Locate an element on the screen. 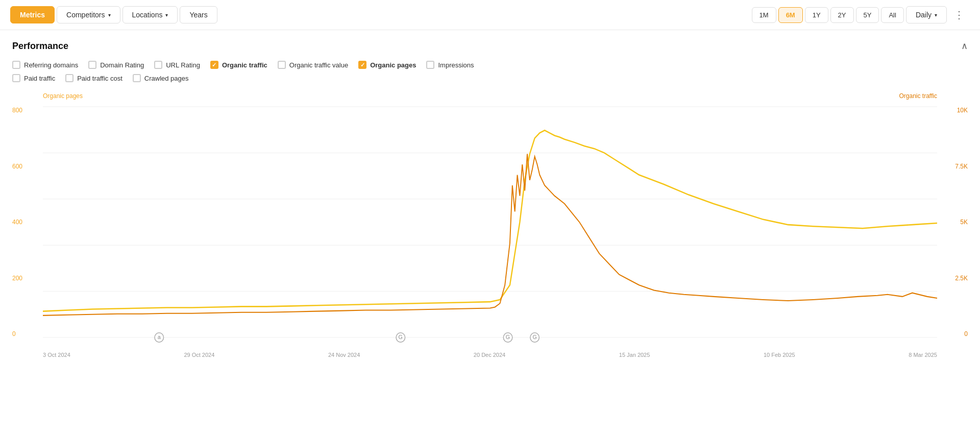 The width and height of the screenshot is (980, 435). more-button: ⋮ is located at coordinates (960, 15).